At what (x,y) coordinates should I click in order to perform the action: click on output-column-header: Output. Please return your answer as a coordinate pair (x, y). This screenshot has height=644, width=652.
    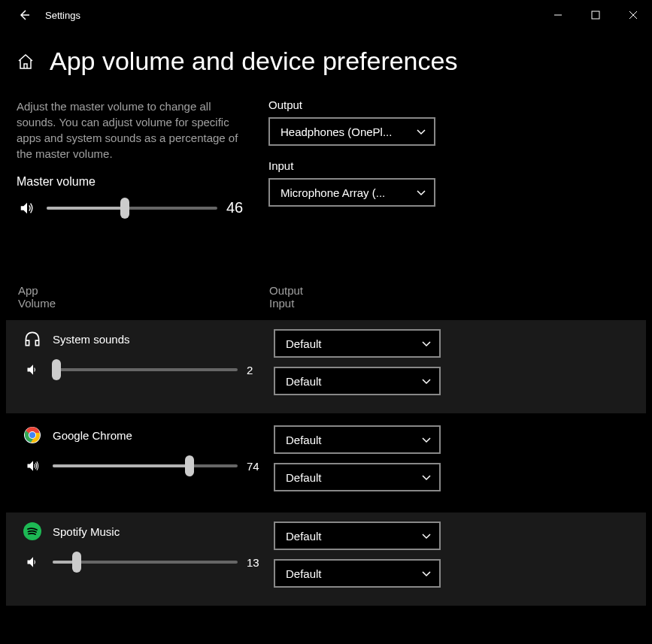
    Looking at the image, I should click on (451, 290).